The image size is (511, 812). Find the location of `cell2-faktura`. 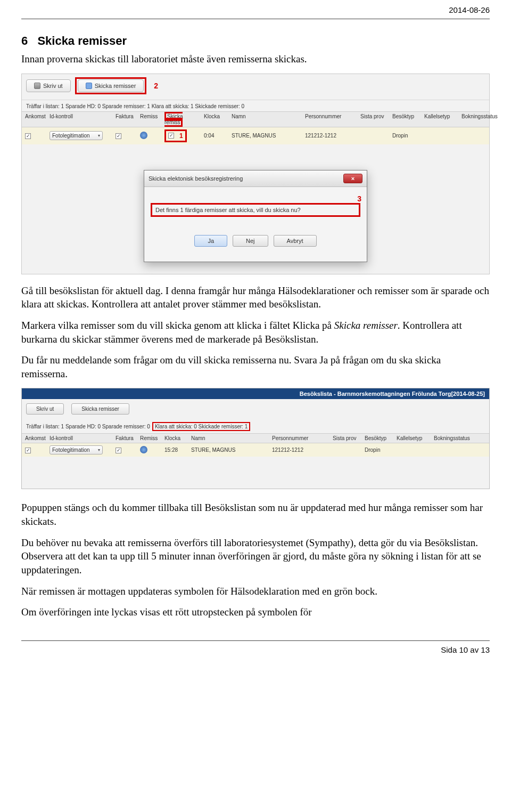

cell2-faktura is located at coordinates (127, 450).